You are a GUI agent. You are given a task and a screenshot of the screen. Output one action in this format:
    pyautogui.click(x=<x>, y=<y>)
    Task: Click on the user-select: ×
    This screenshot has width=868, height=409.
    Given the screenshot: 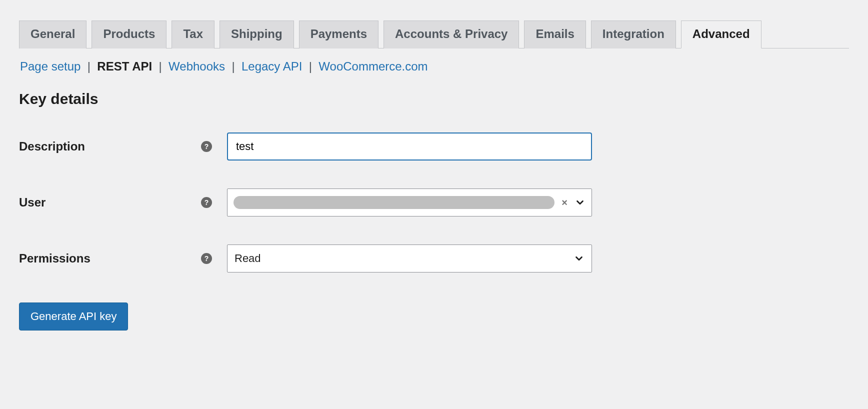 What is the action you would take?
    pyautogui.click(x=410, y=202)
    